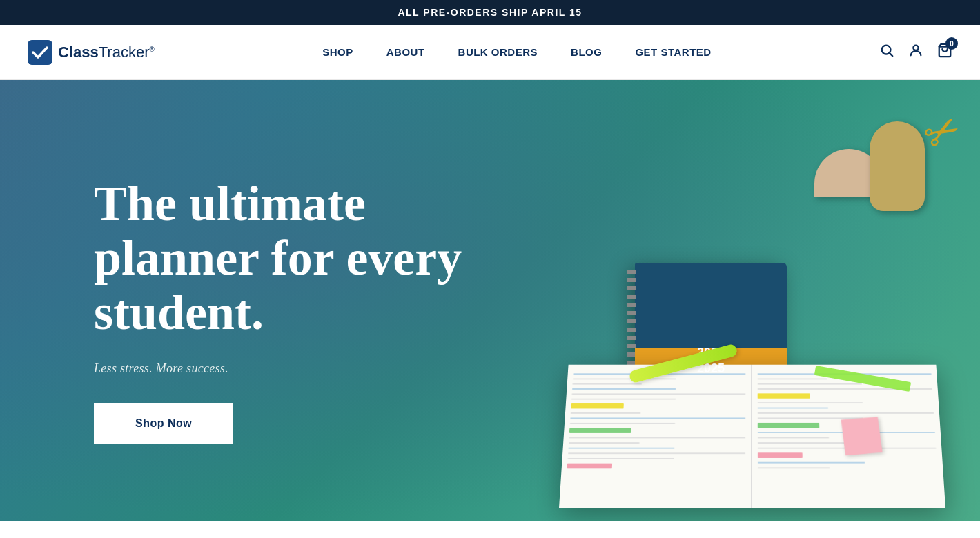  I want to click on nav-get-started: GET STARTED, so click(673, 52).